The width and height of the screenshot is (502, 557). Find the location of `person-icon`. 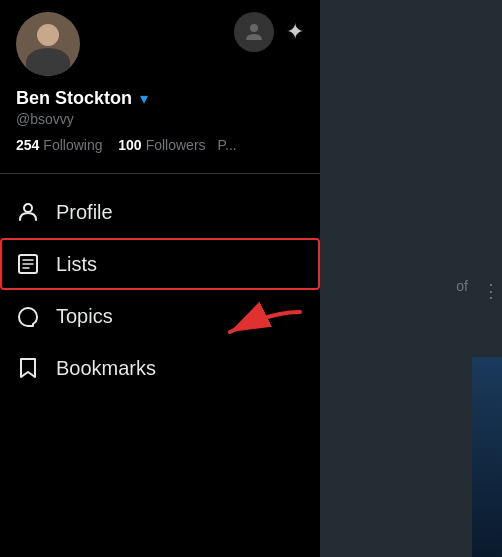

person-icon is located at coordinates (254, 32).